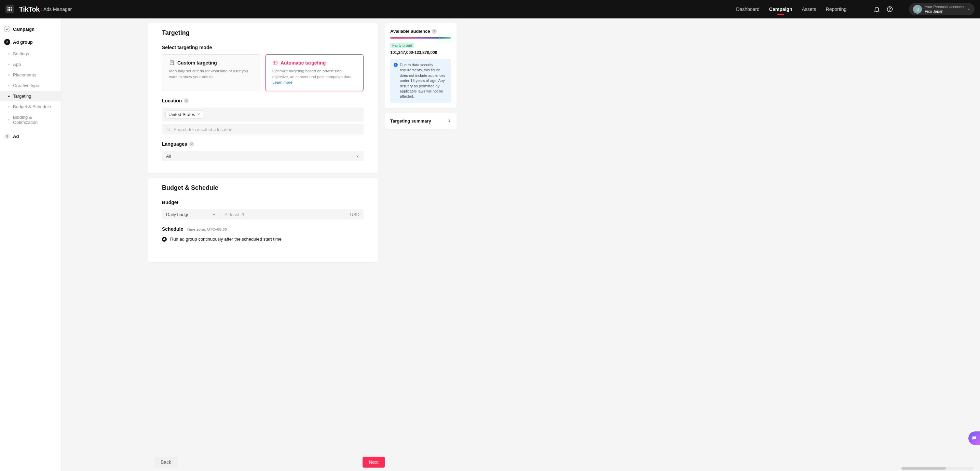 This screenshot has height=471, width=980. Describe the element at coordinates (7, 42) in the screenshot. I see `step-number-badge: 2` at that location.